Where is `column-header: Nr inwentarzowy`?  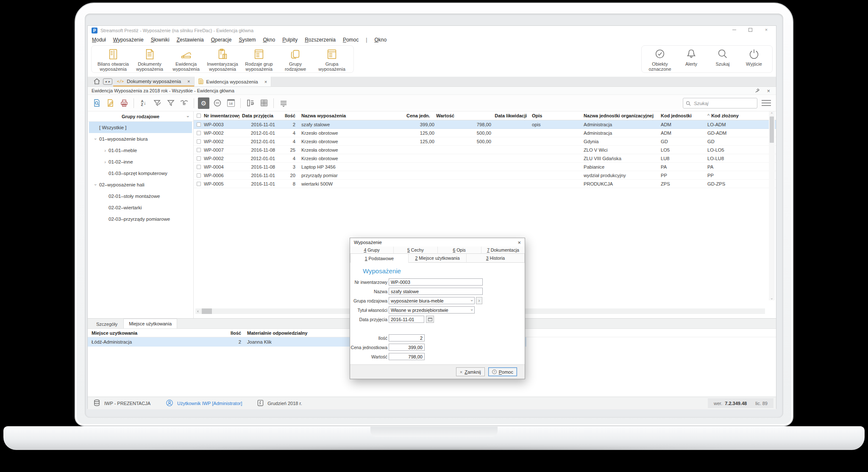
column-header: Nr inwentarzowy is located at coordinates (222, 116).